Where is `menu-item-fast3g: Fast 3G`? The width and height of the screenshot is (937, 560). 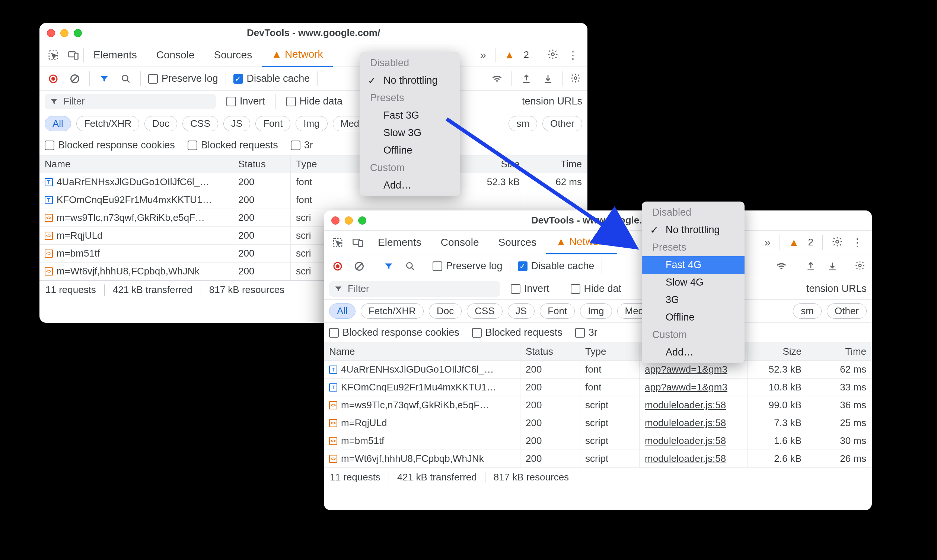
menu-item-fast3g: Fast 3G is located at coordinates (410, 115).